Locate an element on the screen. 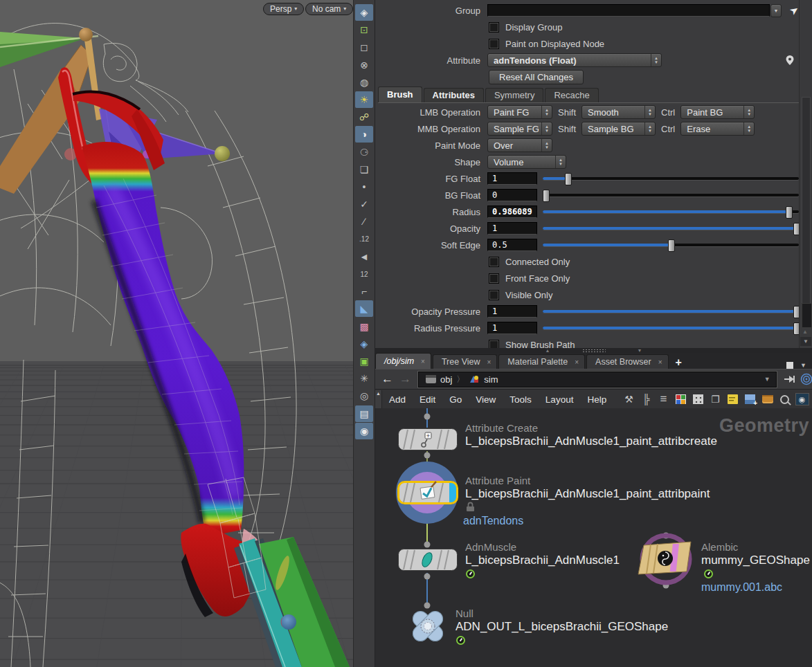 The height and width of the screenshot is (667, 812). lock-icon: ◻ is located at coordinates (364, 47).